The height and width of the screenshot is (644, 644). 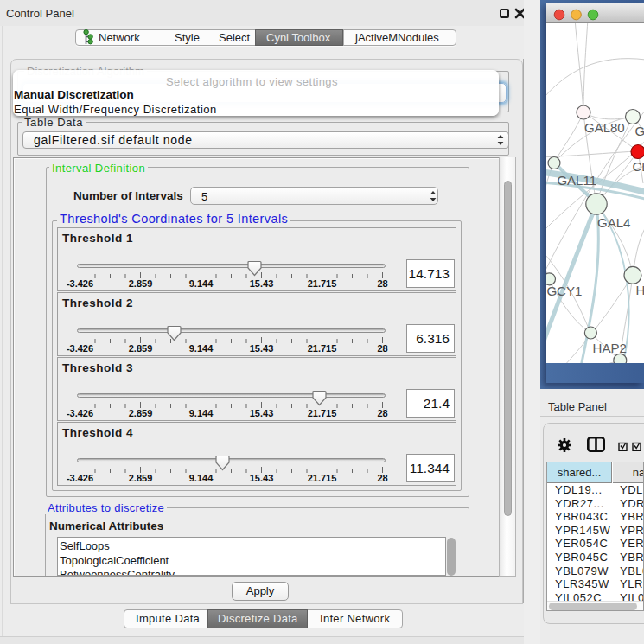 What do you see at coordinates (564, 290) in the screenshot?
I see `svg-text: GCY1` at bounding box center [564, 290].